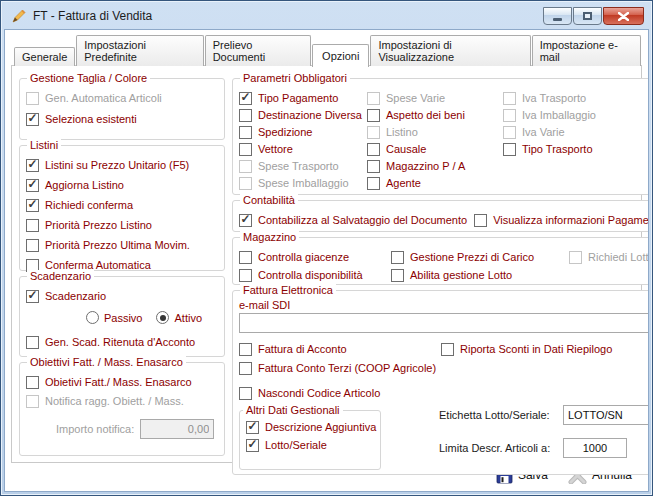  What do you see at coordinates (303, 132) in the screenshot?
I see `checkbox: Spedizione` at bounding box center [303, 132].